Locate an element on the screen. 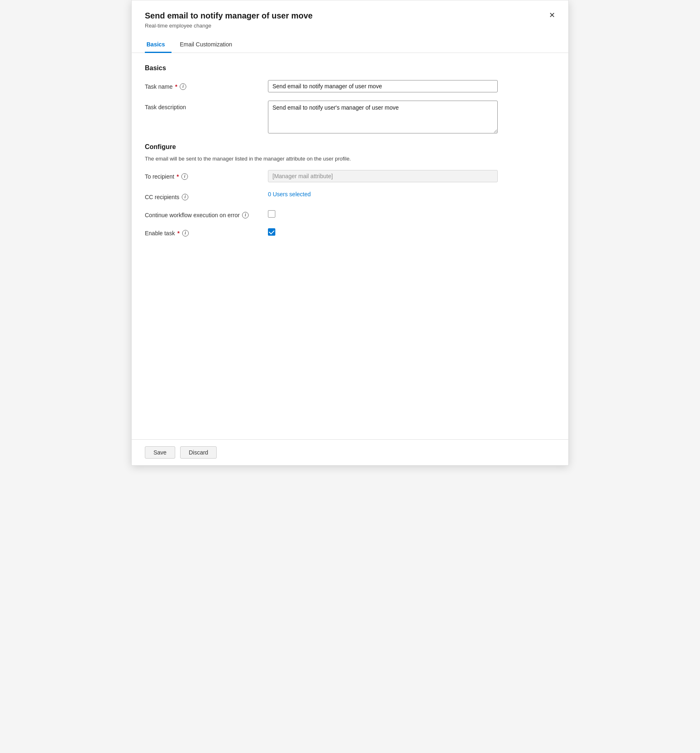 The width and height of the screenshot is (700, 753). cc-recipients-control: 0 Users selected is located at coordinates (412, 194).